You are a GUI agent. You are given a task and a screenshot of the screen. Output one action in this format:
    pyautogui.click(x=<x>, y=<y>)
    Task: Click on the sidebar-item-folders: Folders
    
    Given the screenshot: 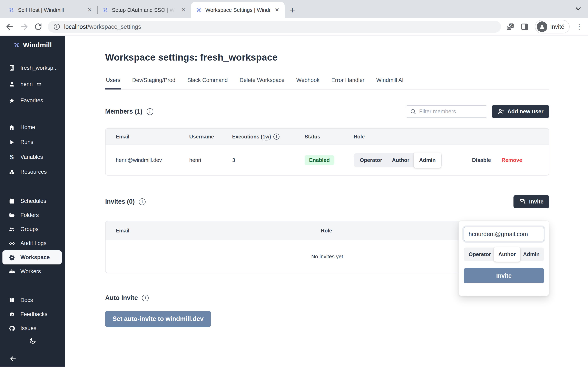 What is the action you would take?
    pyautogui.click(x=33, y=215)
    